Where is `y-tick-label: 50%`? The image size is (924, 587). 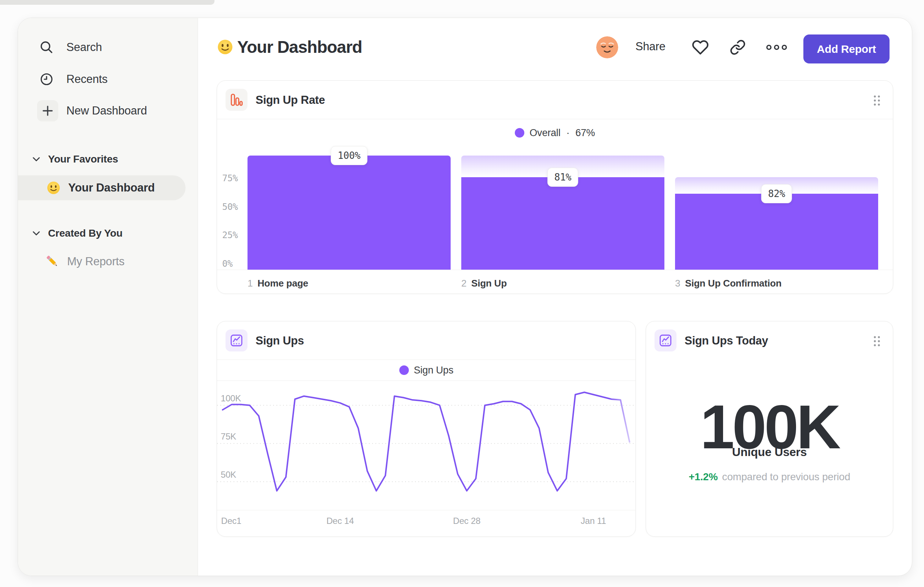 y-tick-label: 50% is located at coordinates (230, 207).